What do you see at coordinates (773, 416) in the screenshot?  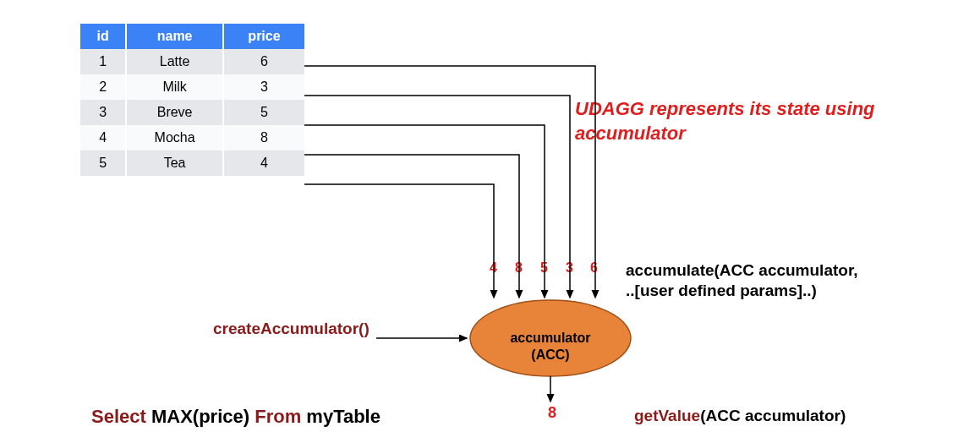 I see `getvalue-args: (ACC accumulator)` at bounding box center [773, 416].